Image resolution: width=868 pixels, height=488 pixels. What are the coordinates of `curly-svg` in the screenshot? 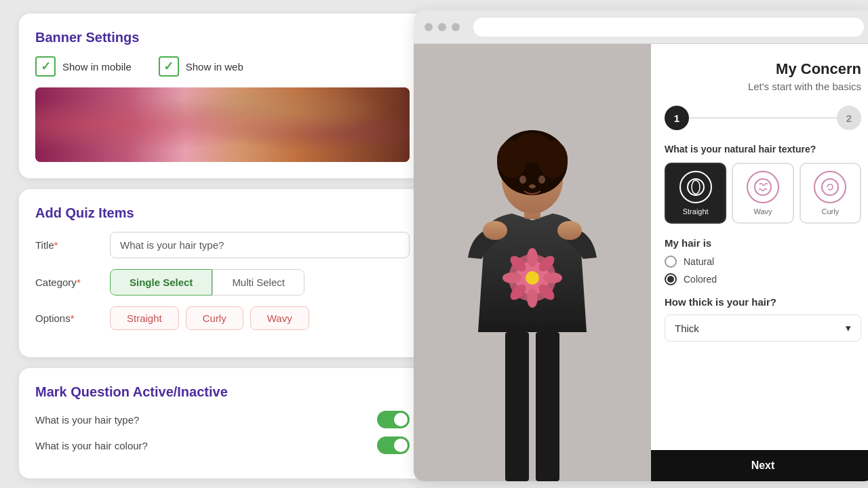 It's located at (830, 187).